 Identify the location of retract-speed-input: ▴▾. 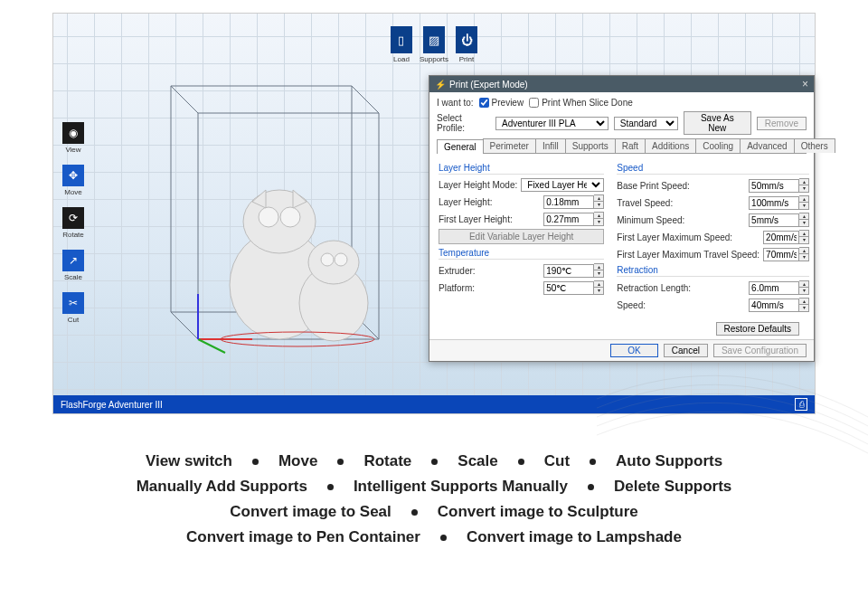
(779, 305).